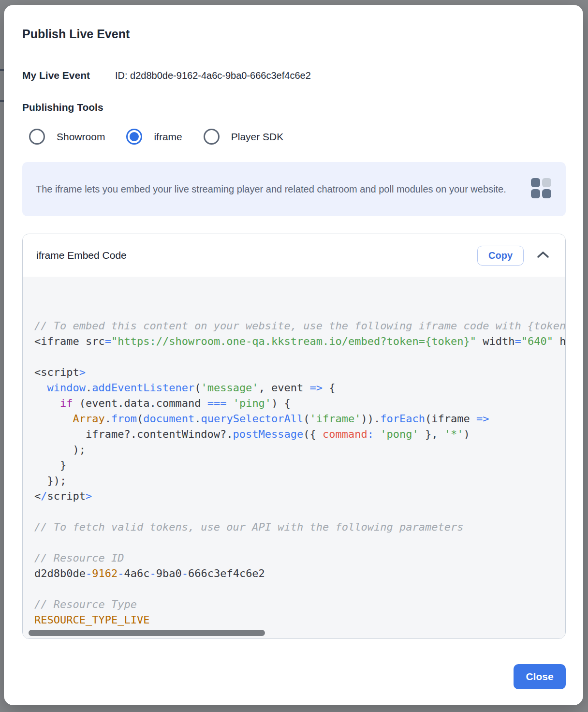 This screenshot has height=712, width=588. I want to click on radio-option-label: Player SDK, so click(257, 137).